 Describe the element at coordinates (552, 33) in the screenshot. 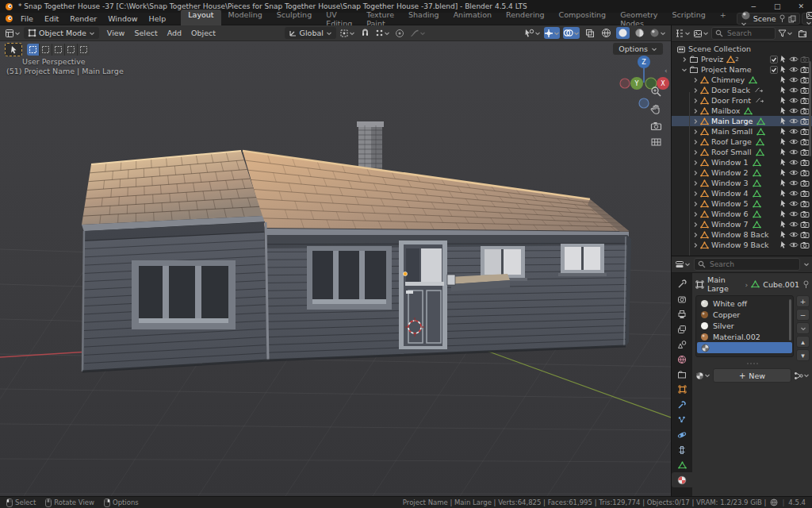

I see `gizmos-toggle` at that location.